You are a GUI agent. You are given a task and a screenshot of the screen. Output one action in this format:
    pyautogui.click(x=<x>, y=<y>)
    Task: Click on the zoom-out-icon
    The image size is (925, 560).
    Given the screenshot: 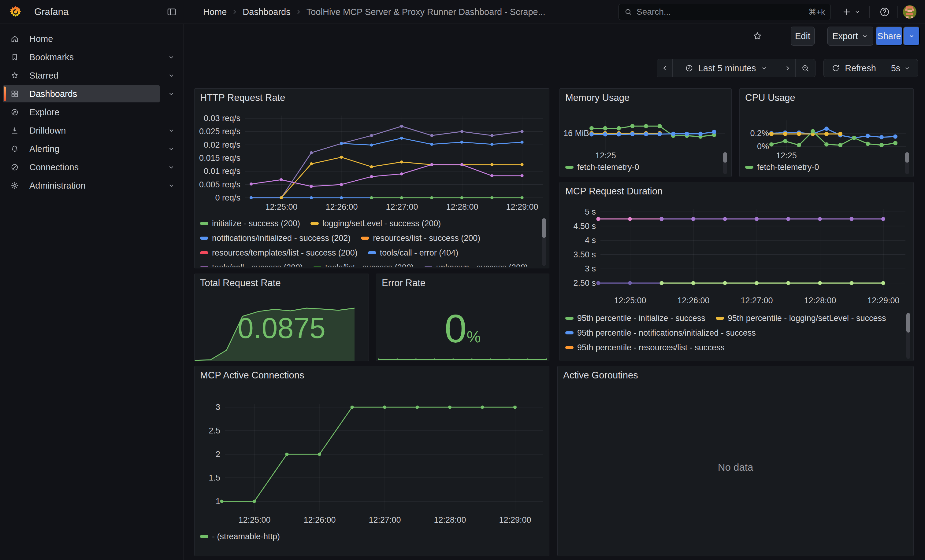 What is the action you would take?
    pyautogui.click(x=806, y=68)
    